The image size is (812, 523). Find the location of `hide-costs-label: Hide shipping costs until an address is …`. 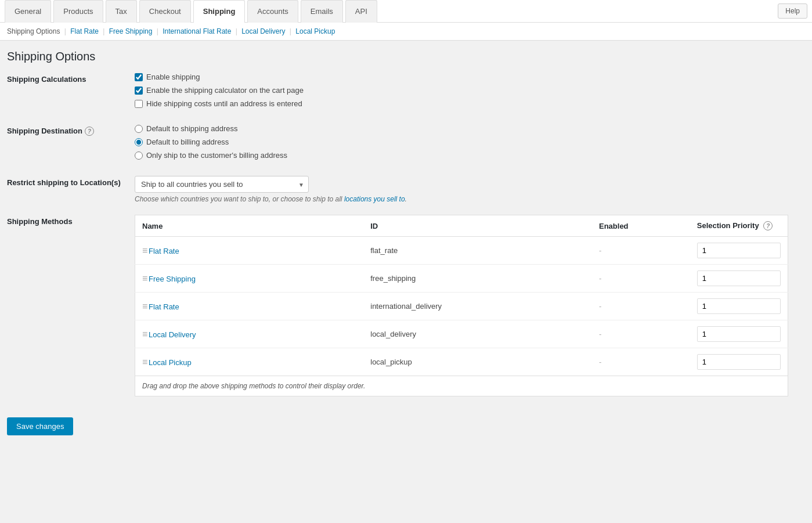

hide-costs-label: Hide shipping costs until an address is … is located at coordinates (224, 103).